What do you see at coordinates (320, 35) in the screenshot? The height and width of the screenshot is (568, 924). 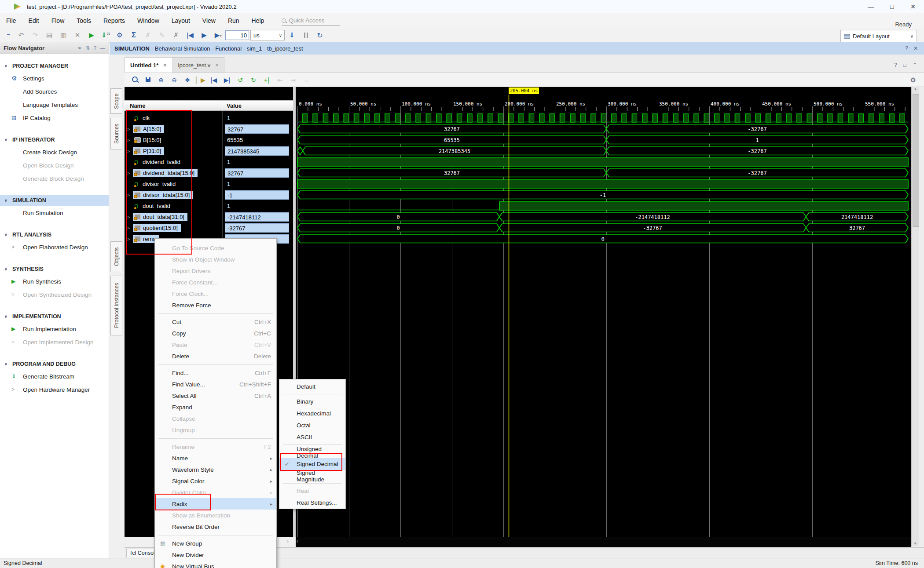 I see `relaunch-sim-button: ↻` at bounding box center [320, 35].